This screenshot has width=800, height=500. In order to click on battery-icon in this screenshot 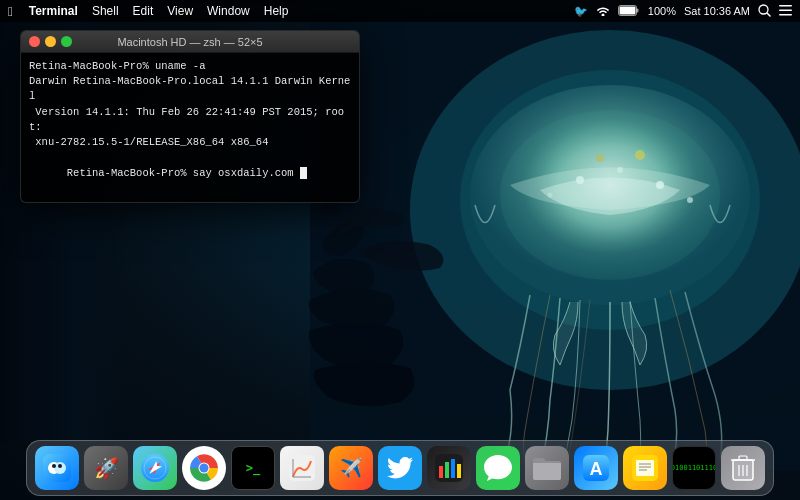, I will do `click(629, 12)`.